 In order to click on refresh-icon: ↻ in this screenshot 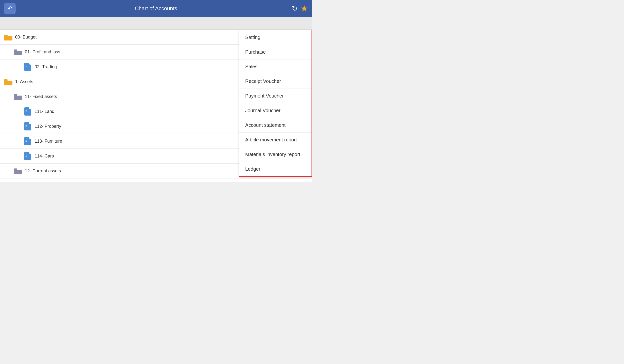, I will do `click(295, 9)`.